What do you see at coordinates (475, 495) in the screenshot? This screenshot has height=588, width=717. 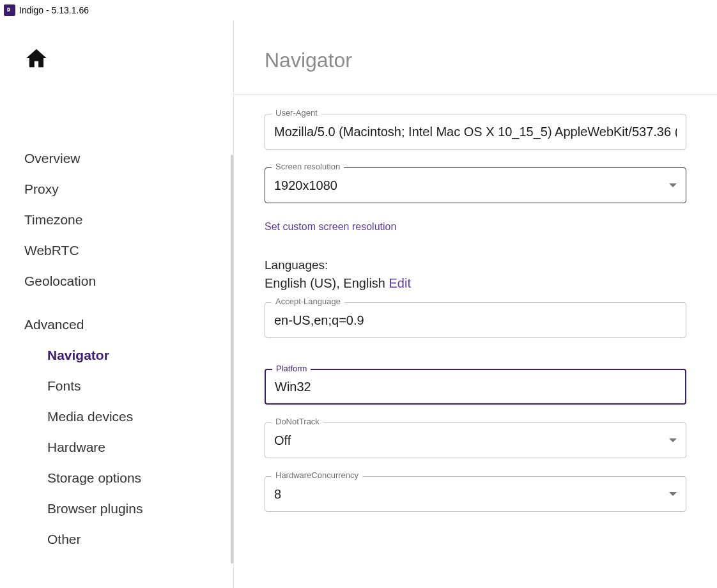 I see `hardware-concurrency-select: 8` at bounding box center [475, 495].